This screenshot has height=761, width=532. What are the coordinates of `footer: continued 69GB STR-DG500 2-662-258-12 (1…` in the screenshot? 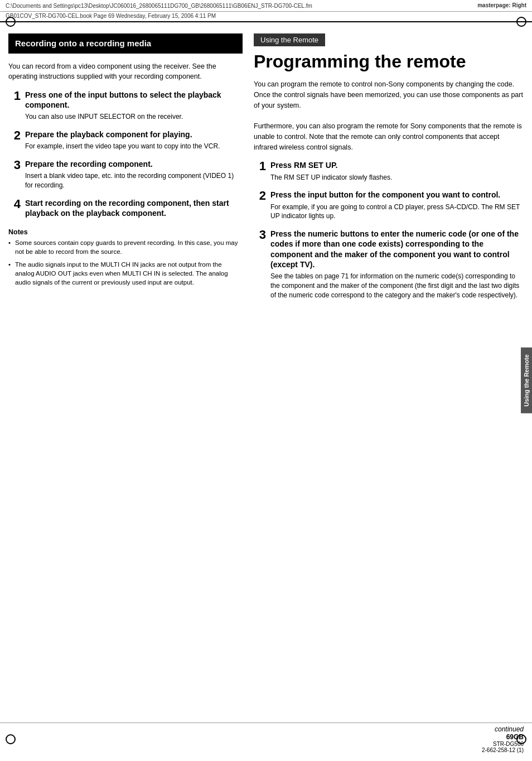 It's located at (266, 739).